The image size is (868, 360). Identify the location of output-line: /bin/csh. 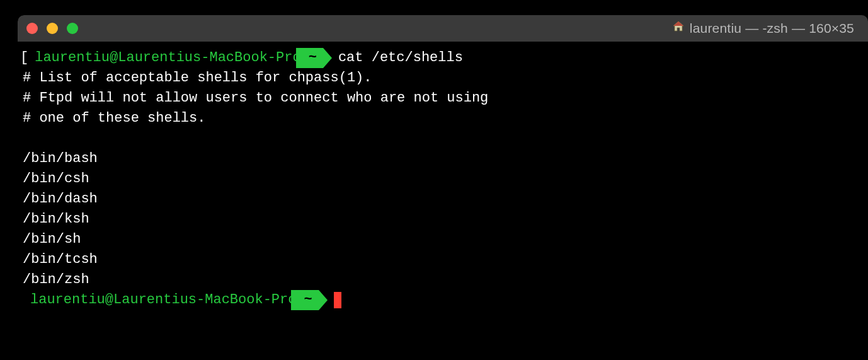
(443, 179).